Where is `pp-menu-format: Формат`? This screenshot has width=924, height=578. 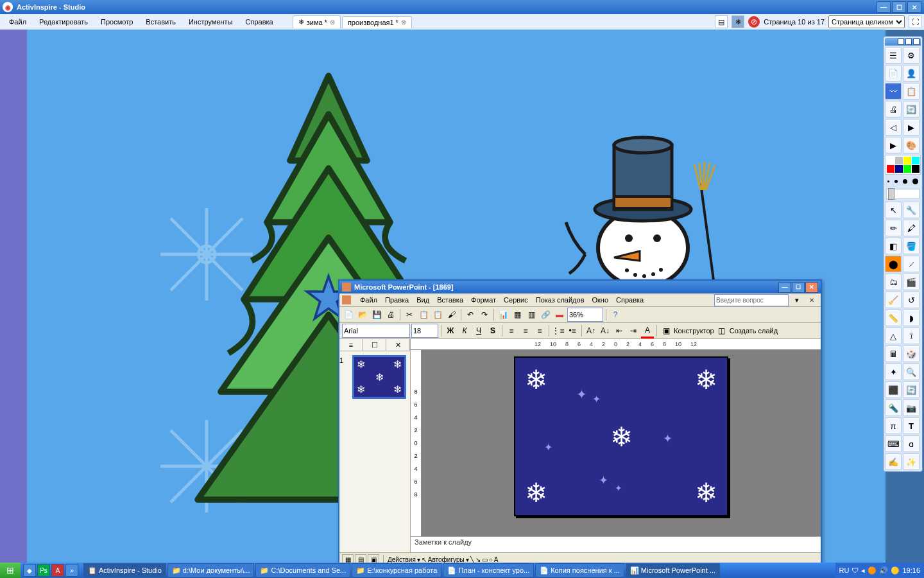 pp-menu-format: Формат is located at coordinates (484, 300).